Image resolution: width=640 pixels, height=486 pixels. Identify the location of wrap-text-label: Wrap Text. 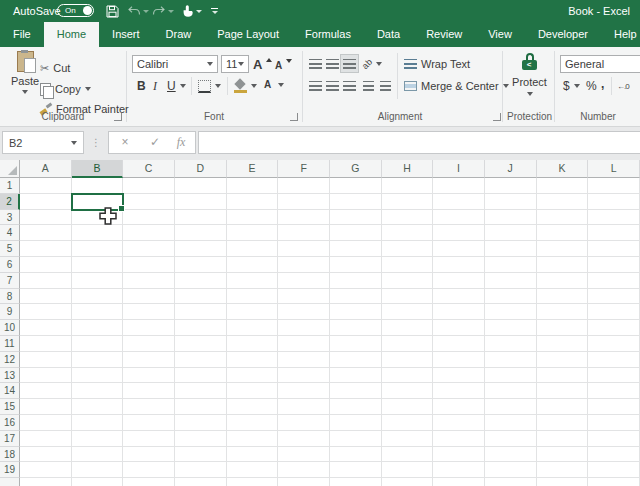
(446, 64).